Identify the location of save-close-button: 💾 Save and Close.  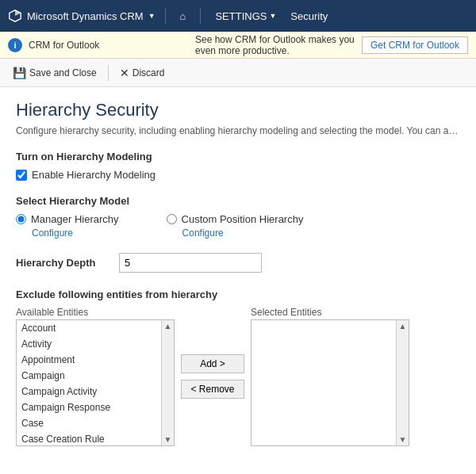
(55, 73).